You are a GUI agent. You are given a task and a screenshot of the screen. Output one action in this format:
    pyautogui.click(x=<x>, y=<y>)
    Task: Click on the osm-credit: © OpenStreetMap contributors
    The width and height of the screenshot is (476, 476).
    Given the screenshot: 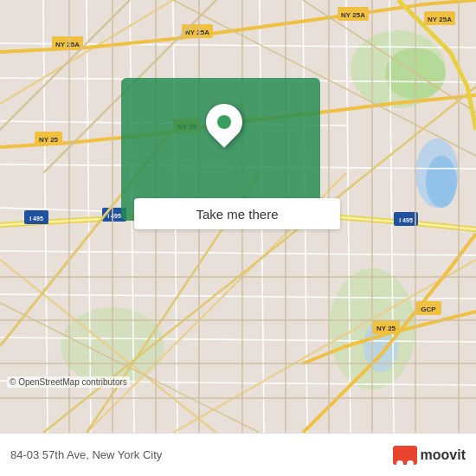 What is the action you would take?
    pyautogui.click(x=68, y=383)
    